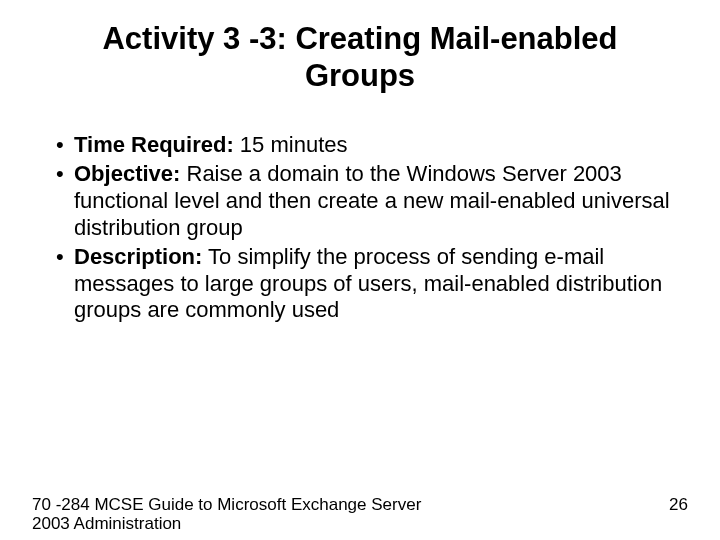  What do you see at coordinates (154, 144) in the screenshot?
I see `bullet-label: Time Required:` at bounding box center [154, 144].